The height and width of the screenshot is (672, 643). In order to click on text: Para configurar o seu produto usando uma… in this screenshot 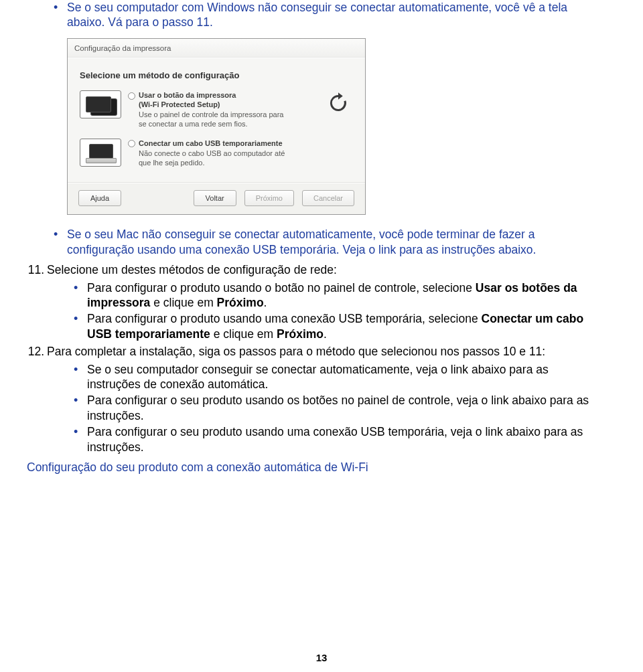, I will do `click(335, 439)`.